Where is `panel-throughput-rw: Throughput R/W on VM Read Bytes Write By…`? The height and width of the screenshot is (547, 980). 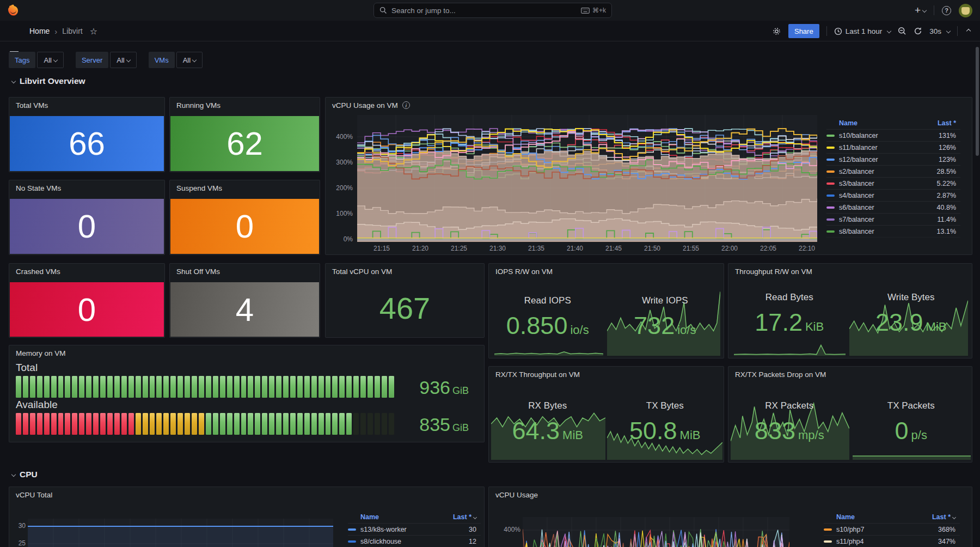 panel-throughput-rw: Throughput R/W on VM Read Bytes Write By… is located at coordinates (850, 311).